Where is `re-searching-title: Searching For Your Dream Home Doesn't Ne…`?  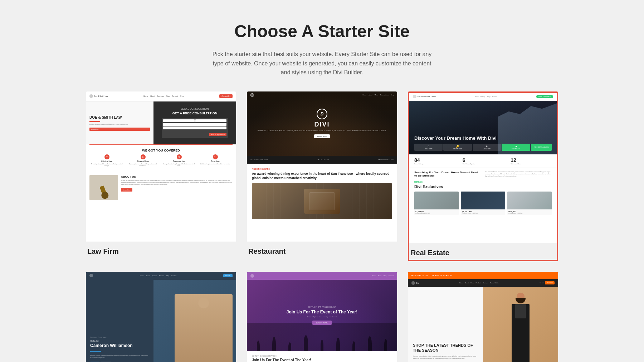
re-searching-title: Searching For Your Dream Home Doesn't Ne… is located at coordinates (448, 174).